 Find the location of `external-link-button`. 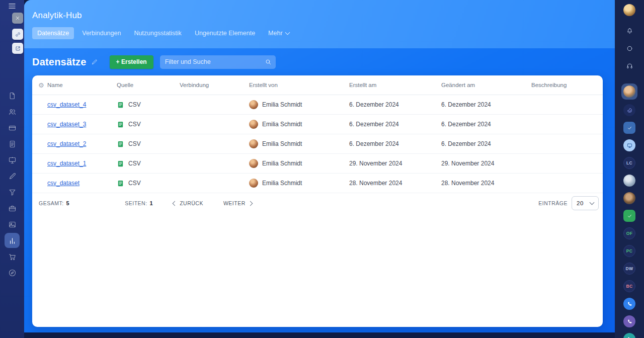

external-link-button is located at coordinates (18, 48).